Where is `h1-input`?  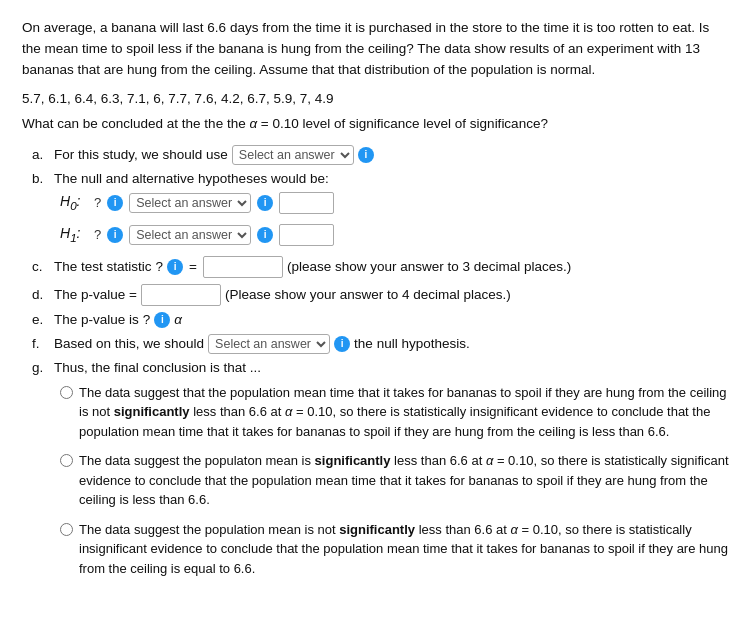 h1-input is located at coordinates (306, 235).